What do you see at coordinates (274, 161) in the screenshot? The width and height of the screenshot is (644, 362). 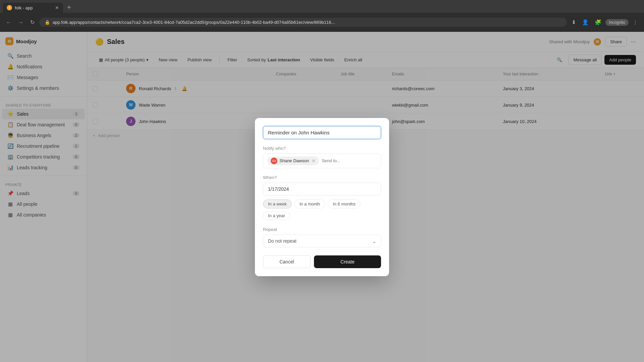 I see `user-tag-avatar: SD` at bounding box center [274, 161].